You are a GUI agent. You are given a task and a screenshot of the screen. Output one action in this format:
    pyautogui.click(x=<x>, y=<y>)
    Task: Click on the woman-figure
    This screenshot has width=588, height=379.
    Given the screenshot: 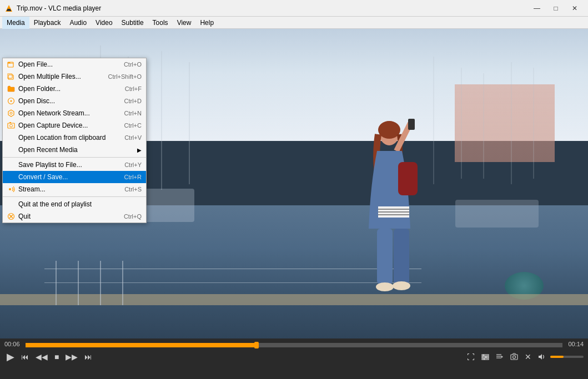 What is the action you would take?
    pyautogui.click(x=385, y=212)
    